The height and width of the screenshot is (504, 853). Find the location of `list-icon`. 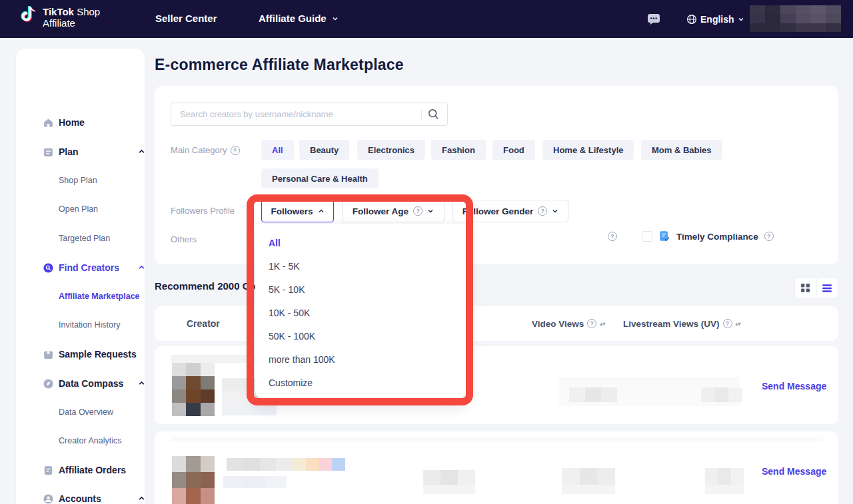

list-icon is located at coordinates (827, 288).